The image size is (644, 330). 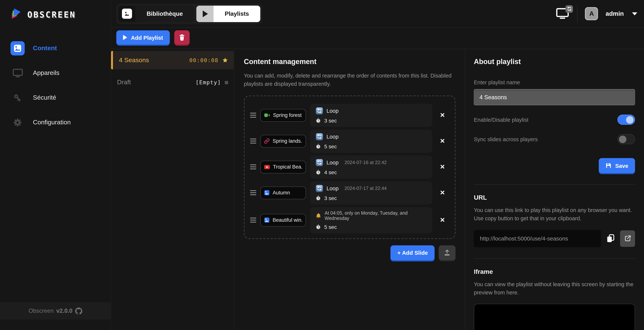 I want to click on trash-icon, so click(x=182, y=38).